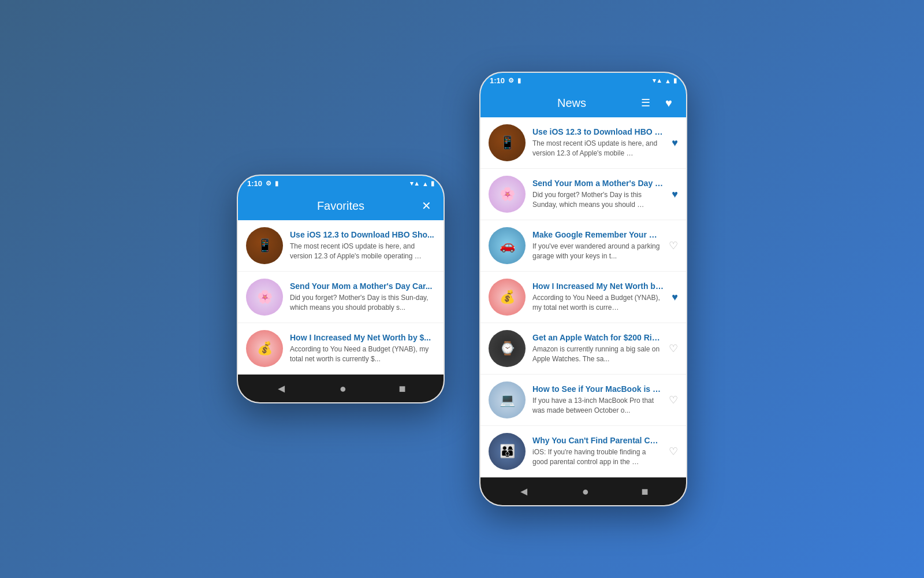  Describe the element at coordinates (673, 246) in the screenshot. I see `favorite-btn-n3: ♡` at that location.